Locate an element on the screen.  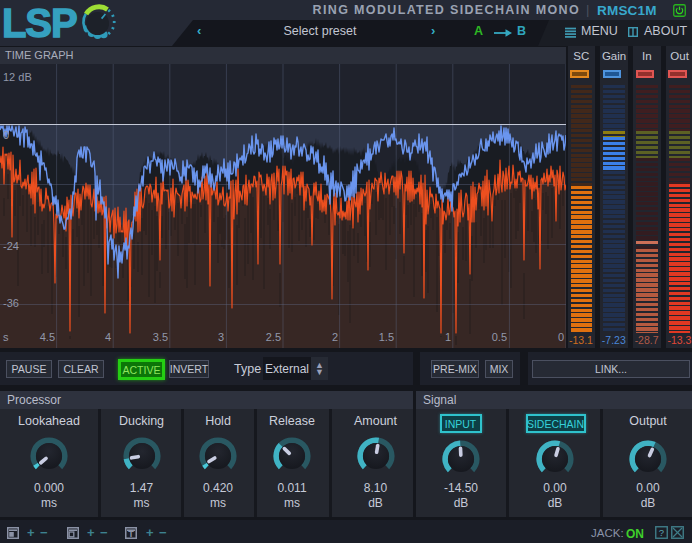
svg-text: 3.5 is located at coordinates (160, 337).